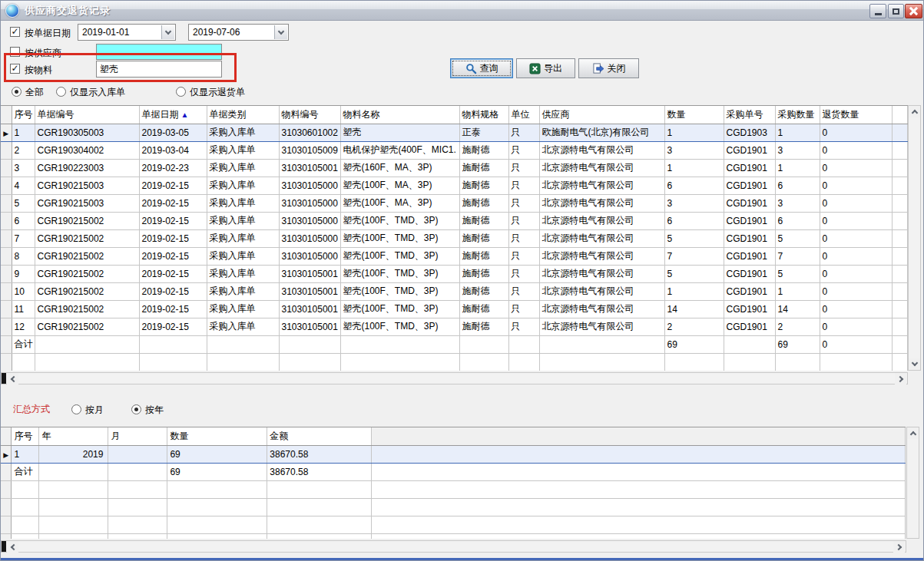 This screenshot has width=924, height=561. I want to click on table-row: ▶ 12CGR190215002 2019-02-15采购入库单 3103010…, so click(454, 327).